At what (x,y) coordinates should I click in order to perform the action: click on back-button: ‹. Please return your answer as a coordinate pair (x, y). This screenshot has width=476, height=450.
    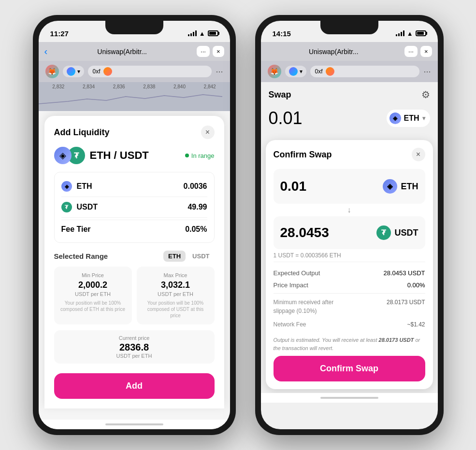
    Looking at the image, I should click on (46, 51).